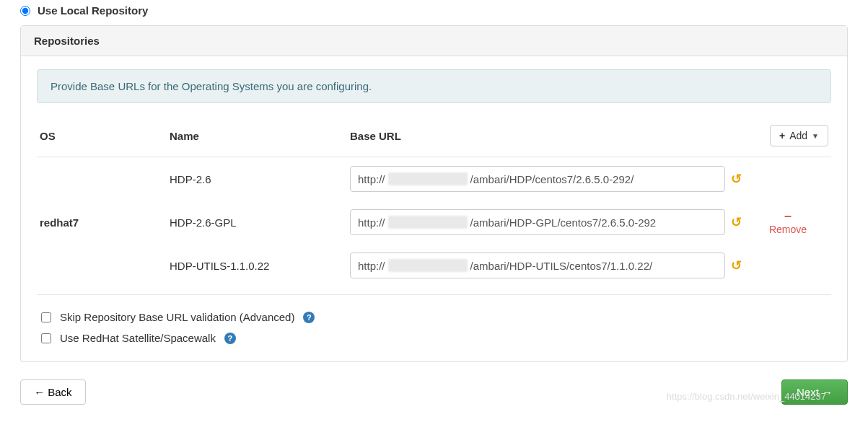 Image resolution: width=868 pixels, height=448 pixels. I want to click on col-url: Base URL, so click(545, 139).